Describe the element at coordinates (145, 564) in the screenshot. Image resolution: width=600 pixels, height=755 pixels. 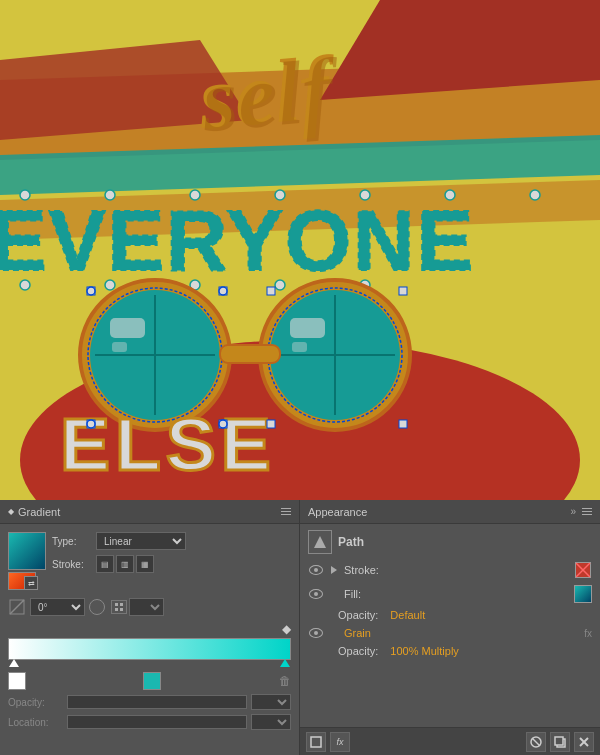
I see `stroke-btn-3: ▦` at that location.